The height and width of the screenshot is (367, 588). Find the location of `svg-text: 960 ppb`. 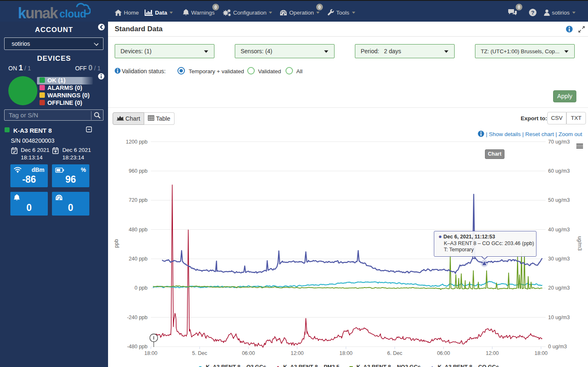

svg-text: 960 ppb is located at coordinates (138, 171).